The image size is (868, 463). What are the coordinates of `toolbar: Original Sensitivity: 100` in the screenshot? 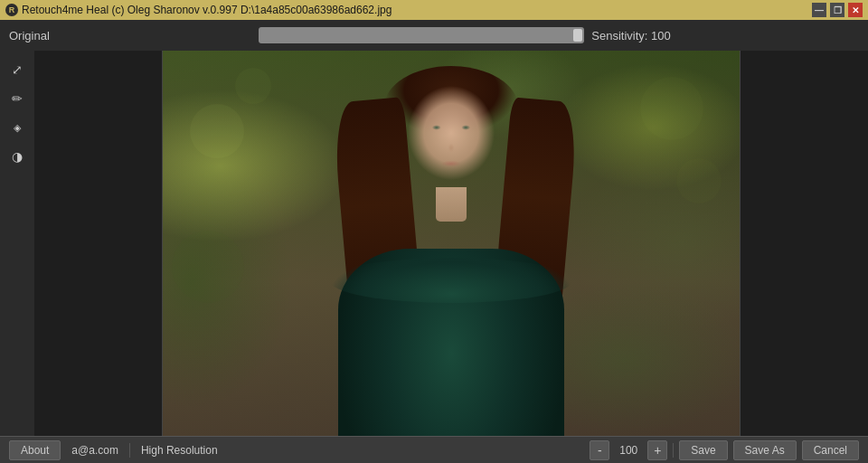 It's located at (434, 35).